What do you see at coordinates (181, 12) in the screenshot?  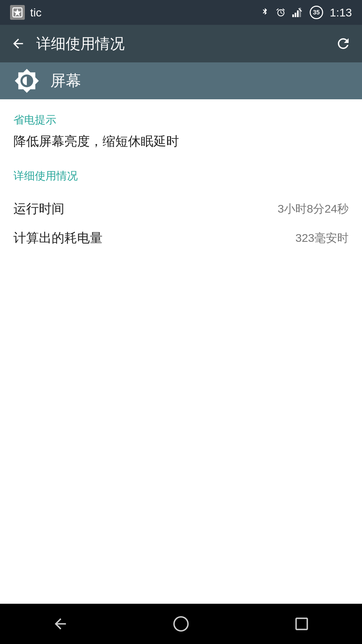 I see `status-bar: tic 35` at bounding box center [181, 12].